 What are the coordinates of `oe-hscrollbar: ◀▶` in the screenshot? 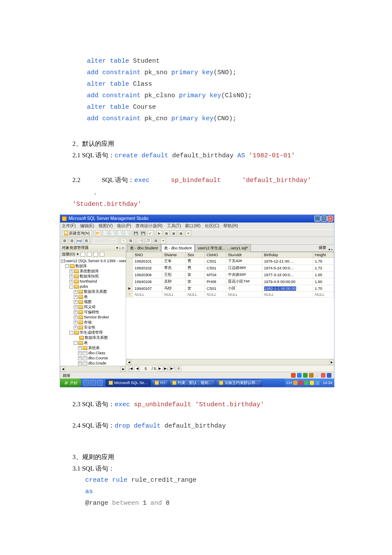 It's located at (93, 369).